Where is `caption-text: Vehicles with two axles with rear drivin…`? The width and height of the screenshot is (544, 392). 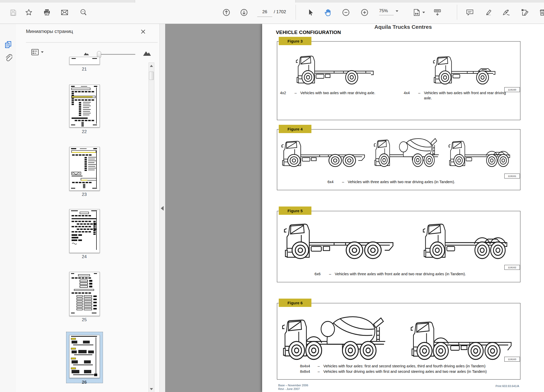
caption-text: Vehicles with two axles with rear drivin… is located at coordinates (338, 93).